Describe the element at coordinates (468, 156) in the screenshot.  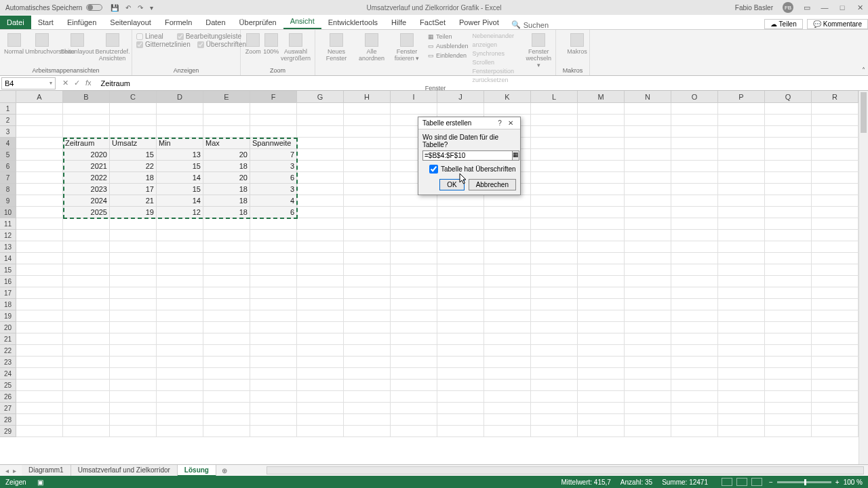
I see `range-input` at that location.